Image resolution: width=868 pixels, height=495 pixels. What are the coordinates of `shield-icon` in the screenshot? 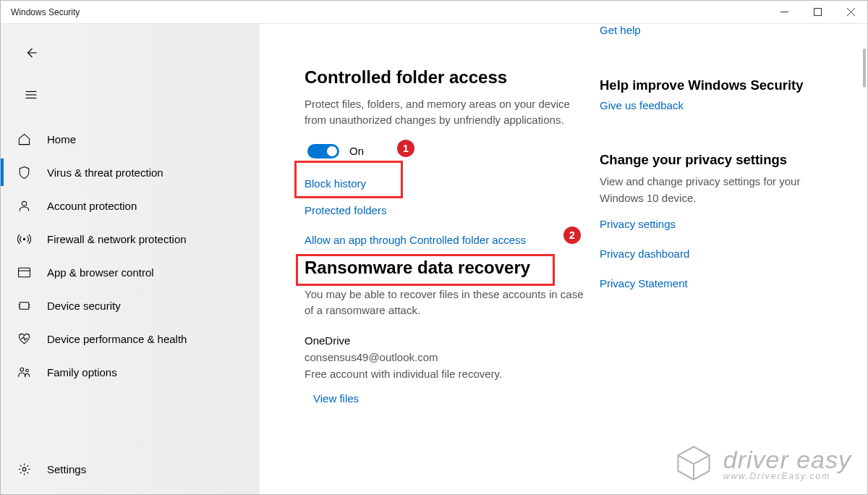 It's located at (24, 172).